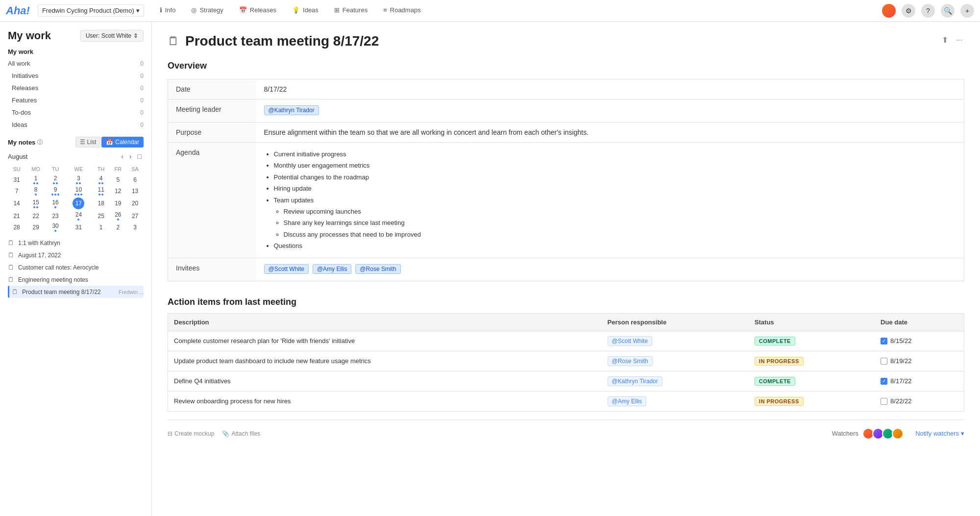 Image resolution: width=980 pixels, height=516 pixels. I want to click on user-avatar, so click(889, 11).